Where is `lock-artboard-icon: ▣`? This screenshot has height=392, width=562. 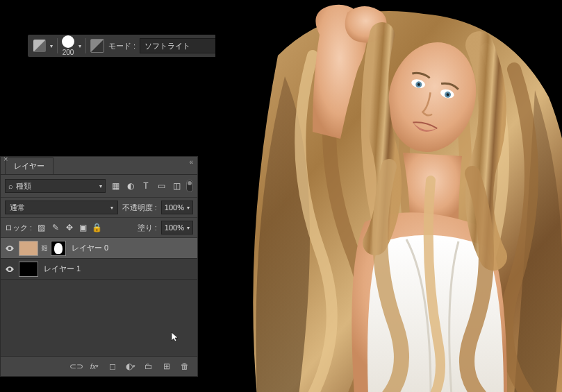 lock-artboard-icon: ▣ is located at coordinates (83, 228).